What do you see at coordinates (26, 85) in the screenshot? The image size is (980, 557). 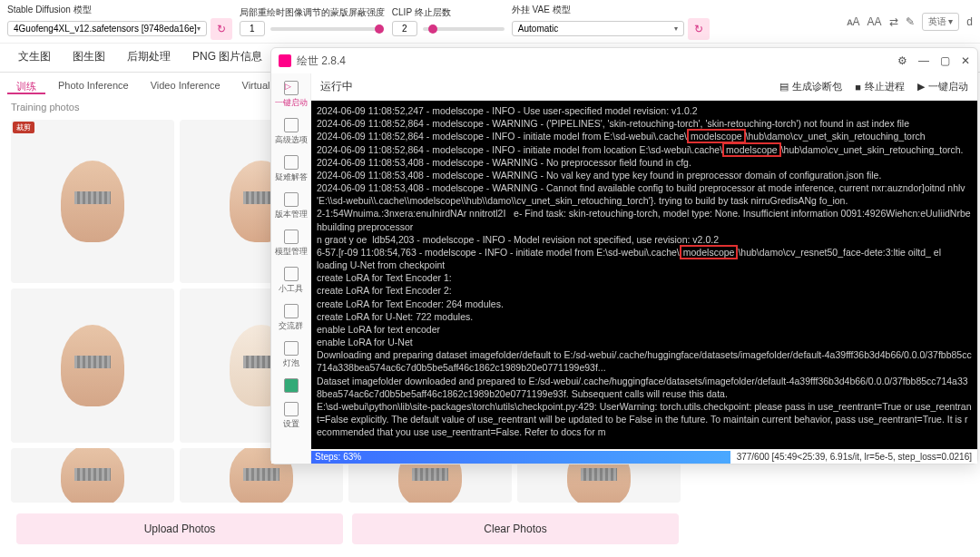 I see `subtab-train: 训练` at bounding box center [26, 85].